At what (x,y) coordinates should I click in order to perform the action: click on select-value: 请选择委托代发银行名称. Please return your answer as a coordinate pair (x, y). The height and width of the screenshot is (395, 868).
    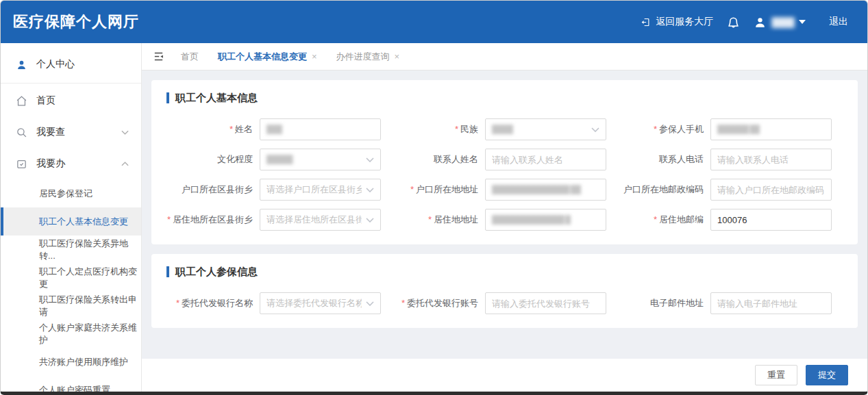
    Looking at the image, I should click on (314, 303).